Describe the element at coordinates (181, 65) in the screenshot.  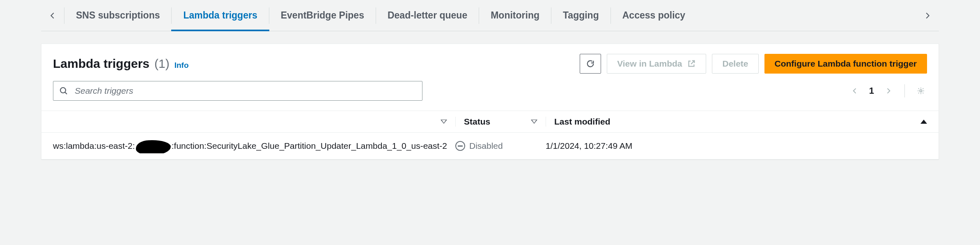
I see `info-link: Info` at that location.